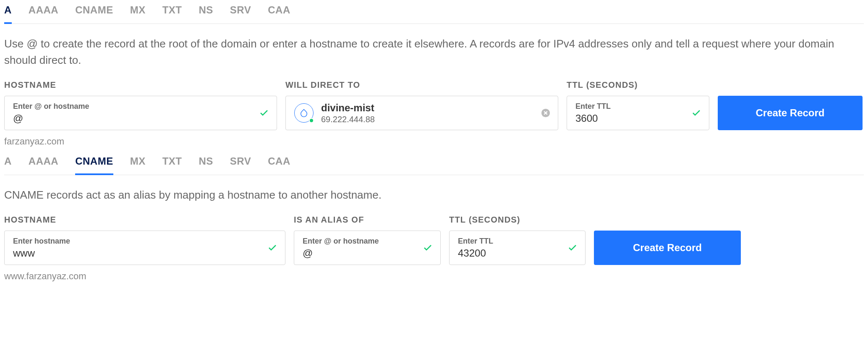 The width and height of the screenshot is (868, 341). I want to click on ttl-field-group: TTL (SECONDS) Enter TTL 43200, so click(517, 240).